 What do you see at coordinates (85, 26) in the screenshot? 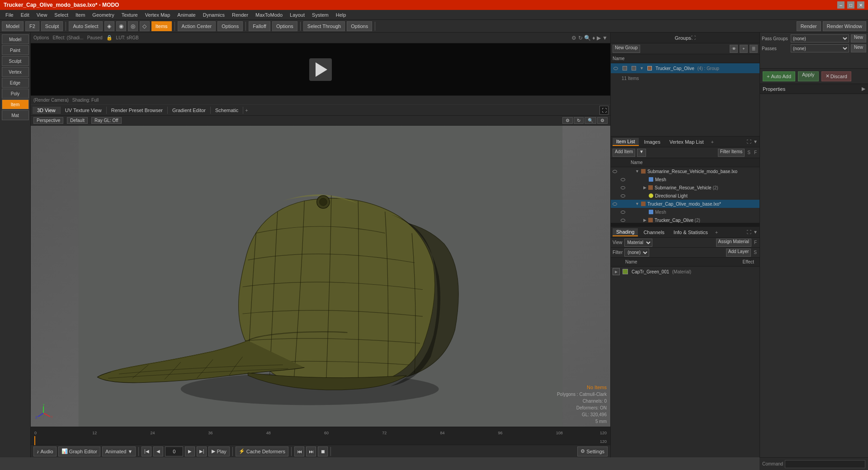
I see `auto-select-button: Auto Select` at bounding box center [85, 26].